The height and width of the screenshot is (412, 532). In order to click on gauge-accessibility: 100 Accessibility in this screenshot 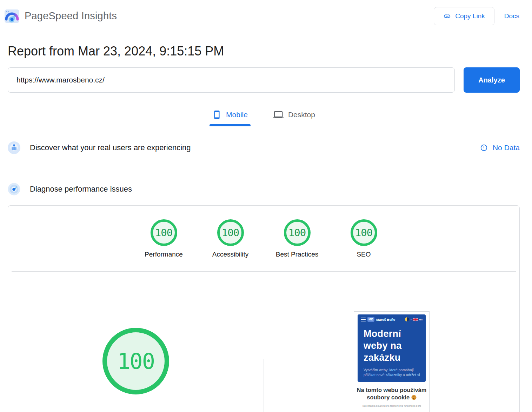, I will do `click(231, 239)`.